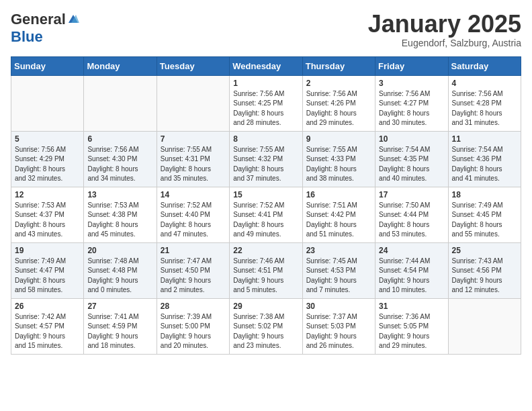 The image size is (532, 411). What do you see at coordinates (412, 66) in the screenshot?
I see `weekday-header-friday: Friday` at bounding box center [412, 66].